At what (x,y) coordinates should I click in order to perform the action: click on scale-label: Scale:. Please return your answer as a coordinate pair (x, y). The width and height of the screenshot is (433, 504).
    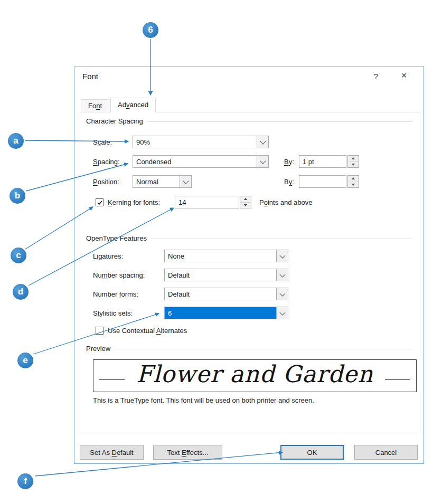
    Looking at the image, I should click on (102, 142).